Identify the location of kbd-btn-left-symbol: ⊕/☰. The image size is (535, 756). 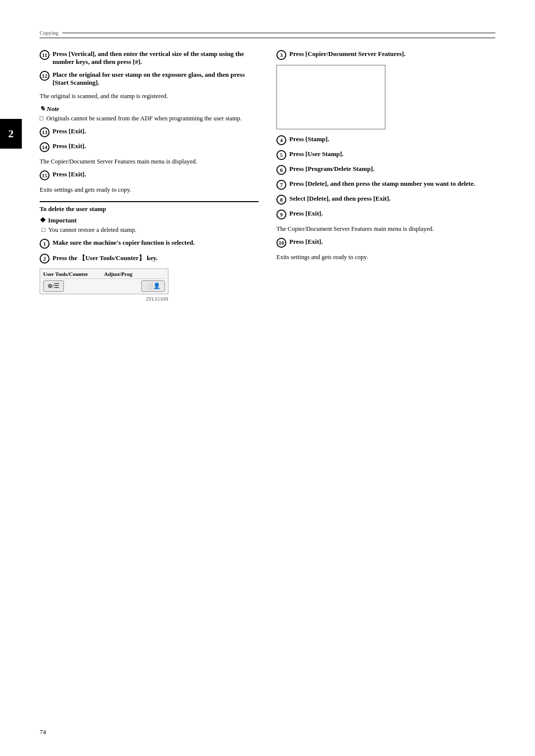
(54, 286).